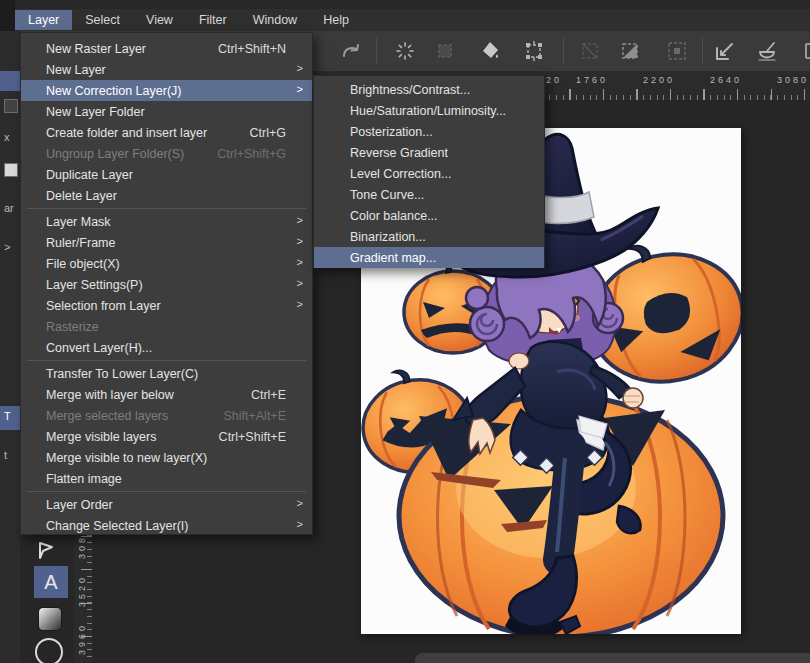 The width and height of the screenshot is (810, 663). I want to click on menu-item-file-object: File object(X) >, so click(166, 264).